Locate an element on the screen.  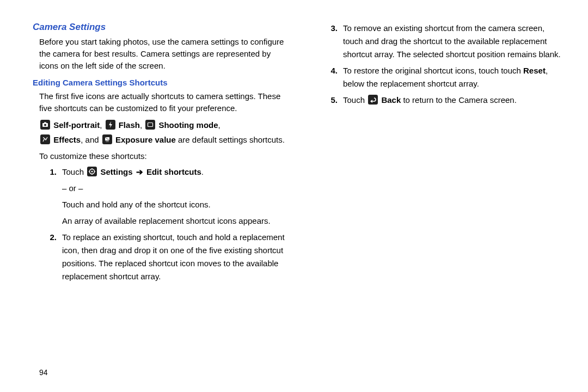
step-1-array: An array of available replacement shortc… is located at coordinates (174, 221).